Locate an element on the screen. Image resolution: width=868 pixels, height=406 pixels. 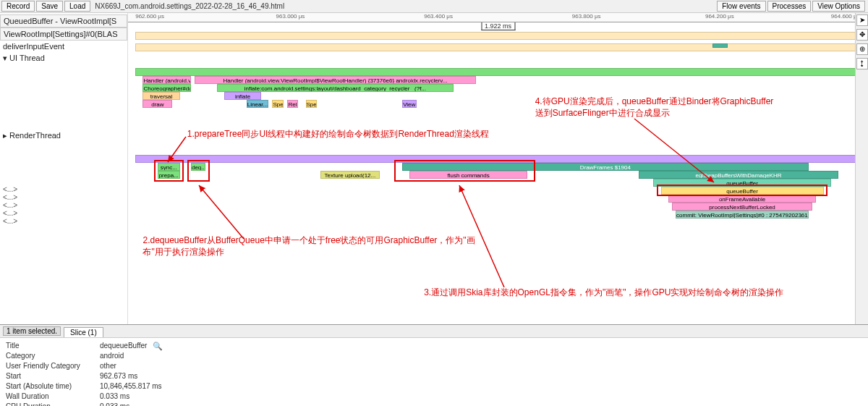
processes-button: Processes is located at coordinates (790, 6).